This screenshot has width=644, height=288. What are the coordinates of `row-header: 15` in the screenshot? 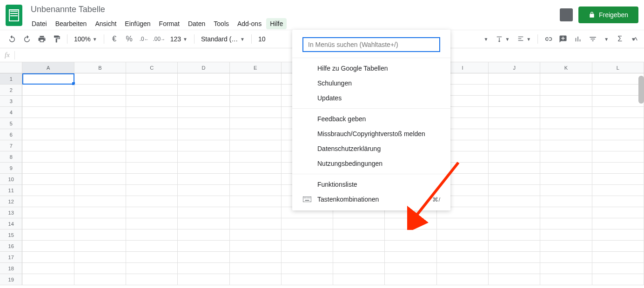 It's located at (11, 235).